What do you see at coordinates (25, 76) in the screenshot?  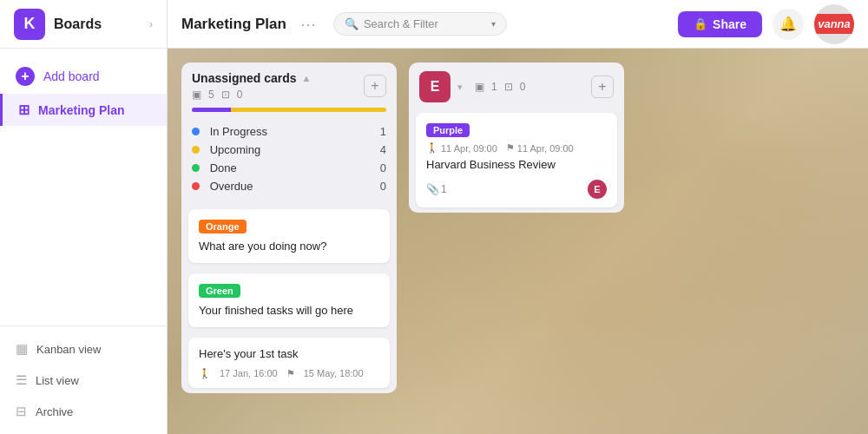 I see `add-icon: +` at bounding box center [25, 76].